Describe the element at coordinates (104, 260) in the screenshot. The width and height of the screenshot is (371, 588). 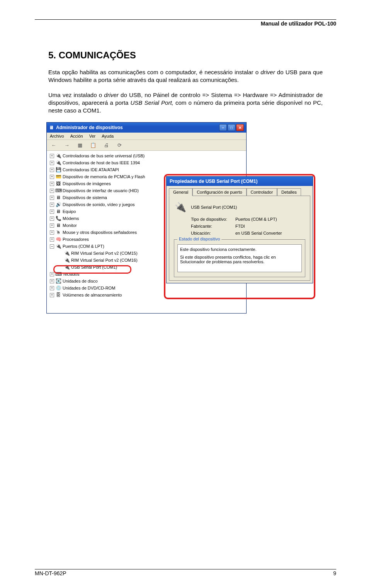
I see `tree-label: RIM Virtual Serial Port v2 (COM16)` at that location.